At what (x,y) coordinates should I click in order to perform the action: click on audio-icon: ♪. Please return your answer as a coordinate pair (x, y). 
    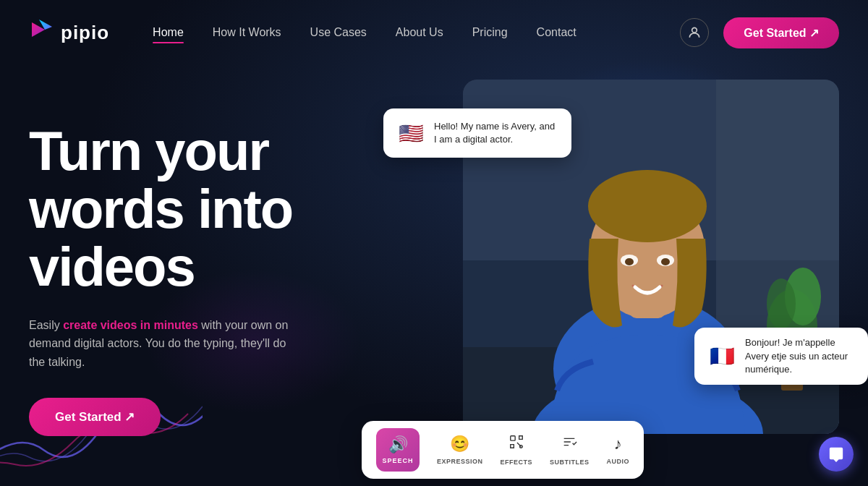
    Looking at the image, I should click on (618, 444).